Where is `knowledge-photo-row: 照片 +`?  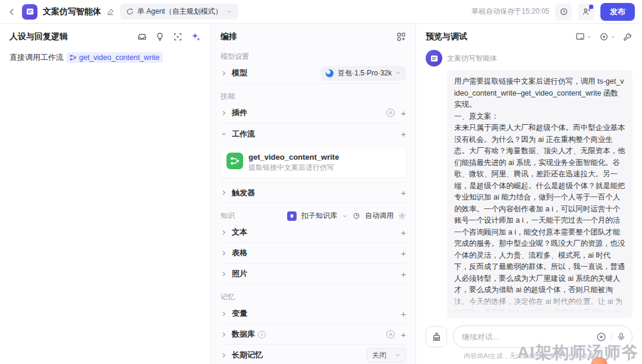
knowledge-photo-row: 照片 + is located at coordinates (313, 274).